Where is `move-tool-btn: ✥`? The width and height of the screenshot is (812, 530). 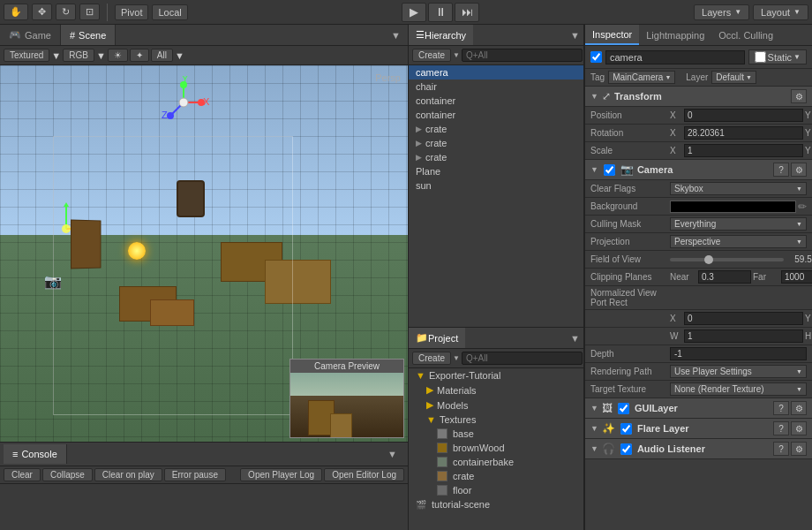
move-tool-btn: ✥ is located at coordinates (42, 12).